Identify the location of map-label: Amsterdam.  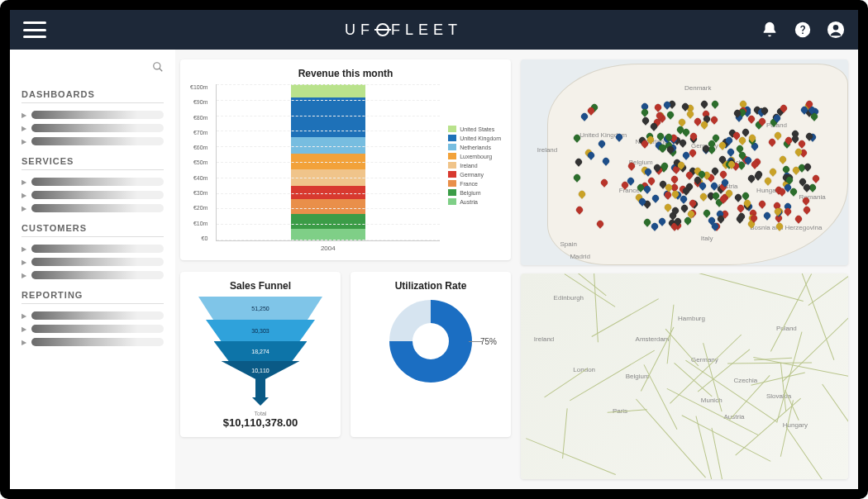
(653, 339).